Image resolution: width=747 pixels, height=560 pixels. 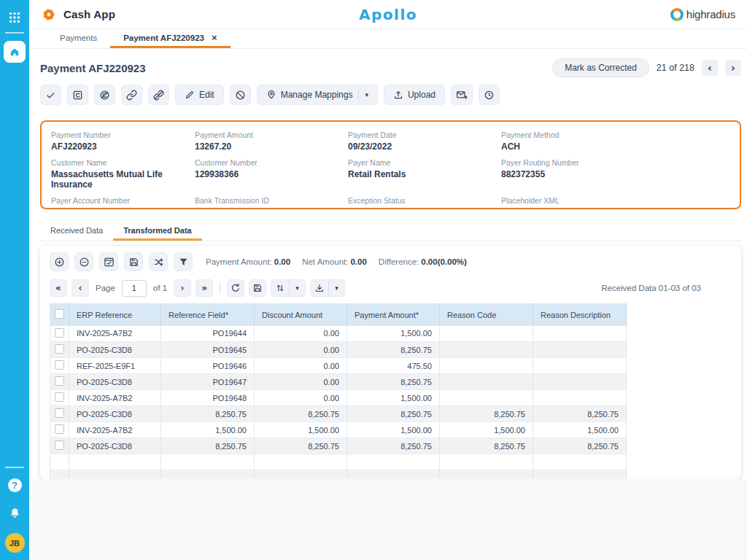 What do you see at coordinates (489, 95) in the screenshot?
I see `history-clock-icon` at bounding box center [489, 95].